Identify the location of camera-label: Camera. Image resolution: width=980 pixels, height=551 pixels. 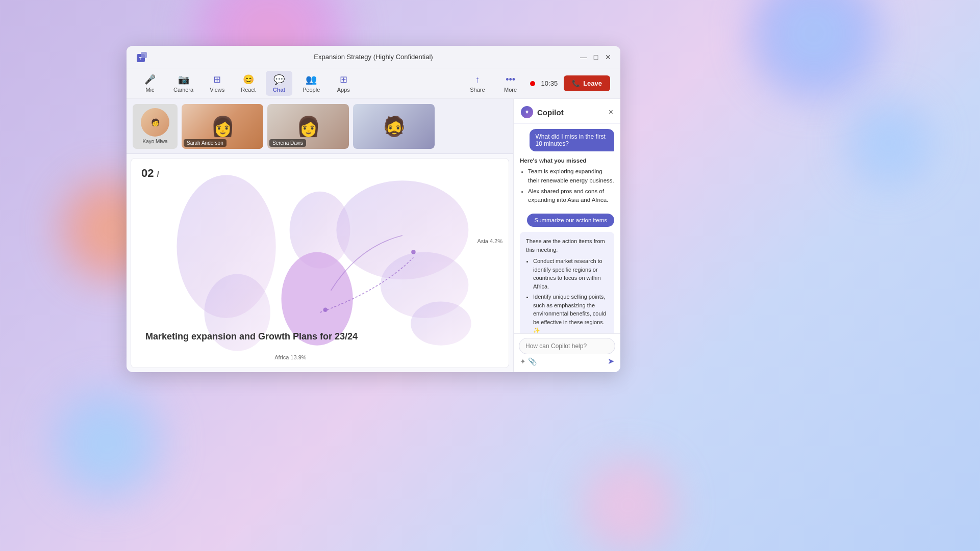
(184, 90).